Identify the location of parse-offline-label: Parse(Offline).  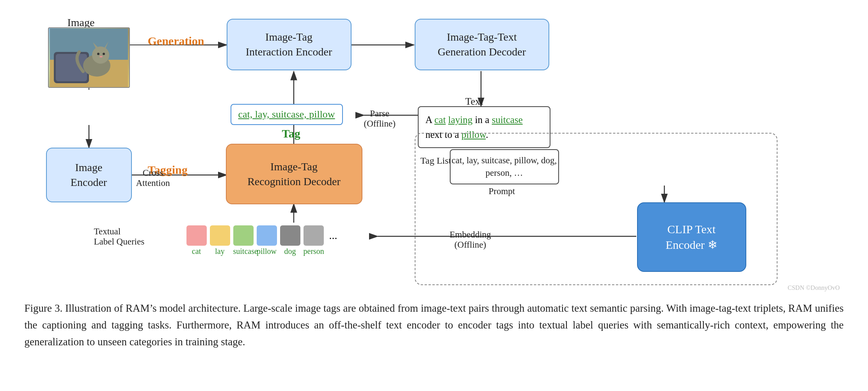
(380, 119).